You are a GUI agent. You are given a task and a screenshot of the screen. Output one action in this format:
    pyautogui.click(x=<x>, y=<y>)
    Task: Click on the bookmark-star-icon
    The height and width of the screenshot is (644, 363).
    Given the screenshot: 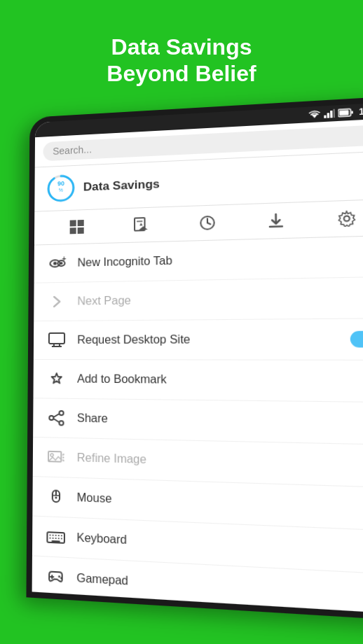 What is the action you would take?
    pyautogui.click(x=57, y=379)
    